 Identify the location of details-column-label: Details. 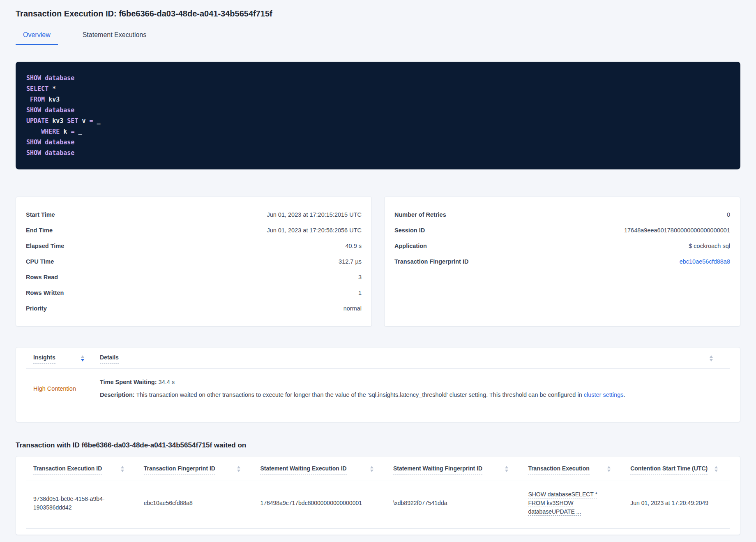
(109, 359).